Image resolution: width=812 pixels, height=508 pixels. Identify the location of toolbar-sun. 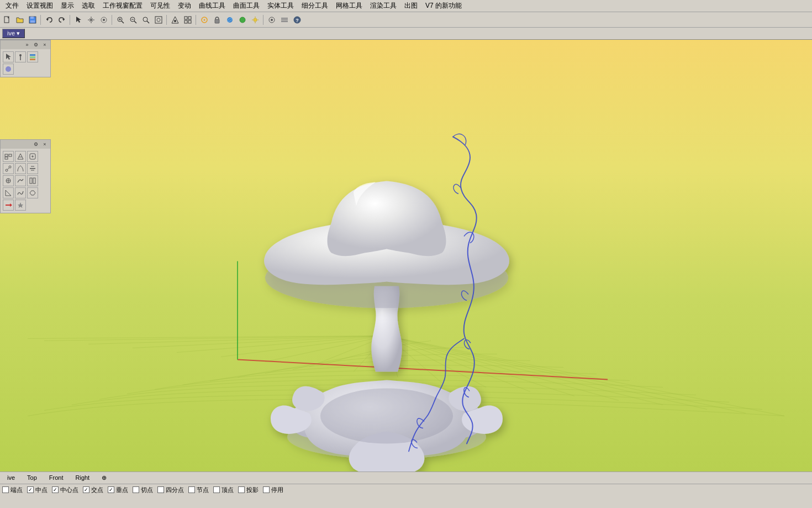
(255, 20).